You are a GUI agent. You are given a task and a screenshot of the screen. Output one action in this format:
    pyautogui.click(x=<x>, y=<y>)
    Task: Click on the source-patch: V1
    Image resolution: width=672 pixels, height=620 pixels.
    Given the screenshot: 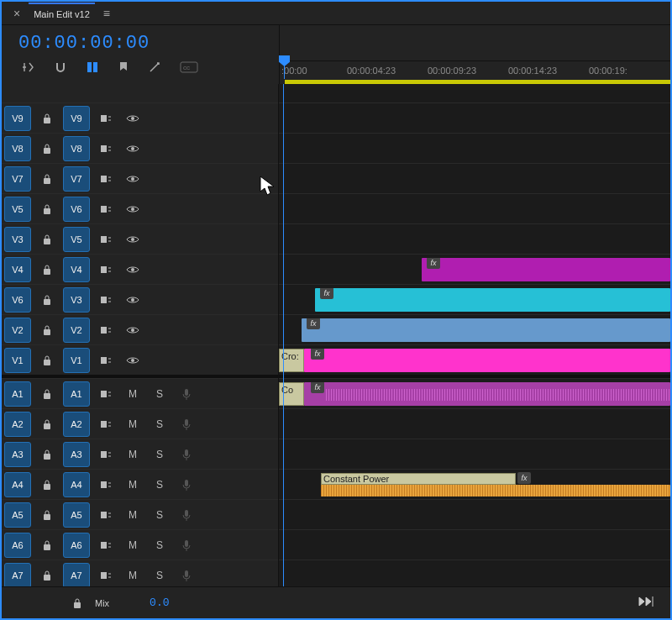 What is the action you would take?
    pyautogui.click(x=18, y=360)
    